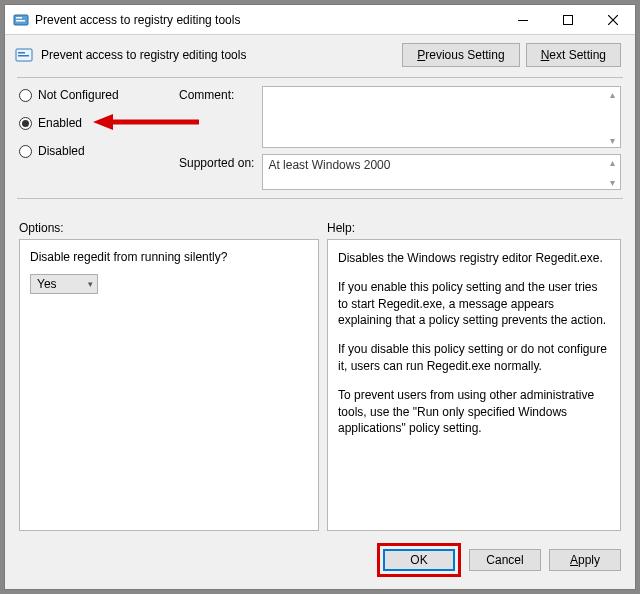 The image size is (640, 594). I want to click on comment-label: Comment:, so click(216, 94).